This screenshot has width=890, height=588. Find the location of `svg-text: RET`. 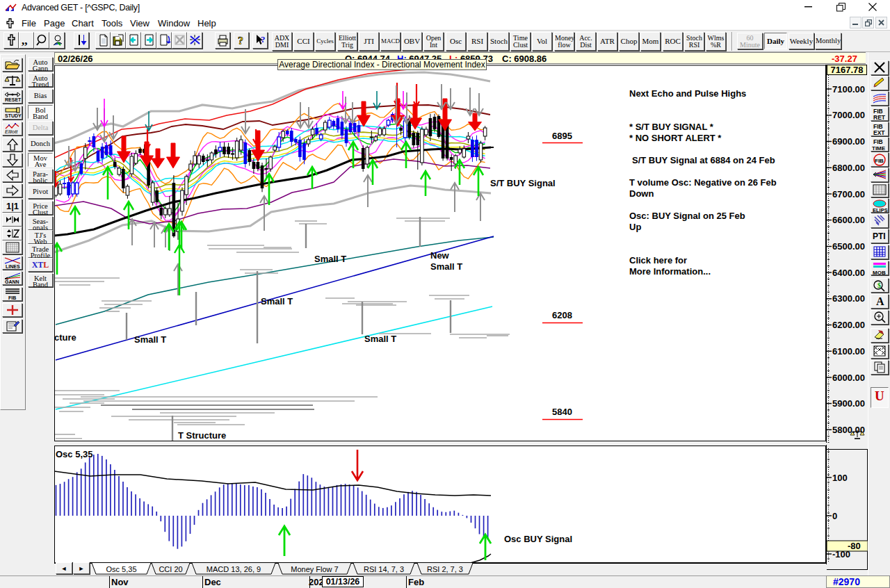

svg-text: RET is located at coordinates (880, 117).